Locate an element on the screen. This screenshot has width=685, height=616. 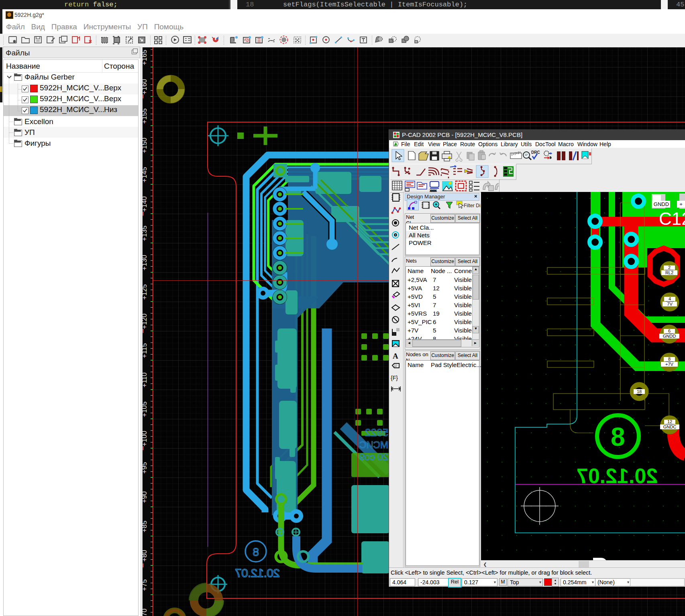
svg-text: +80 is located at coordinates (145, 556).